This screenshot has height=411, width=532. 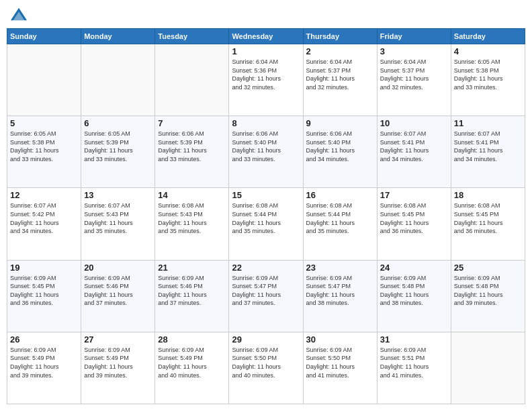 What do you see at coordinates (340, 340) in the screenshot?
I see `day-number: 30` at bounding box center [340, 340].